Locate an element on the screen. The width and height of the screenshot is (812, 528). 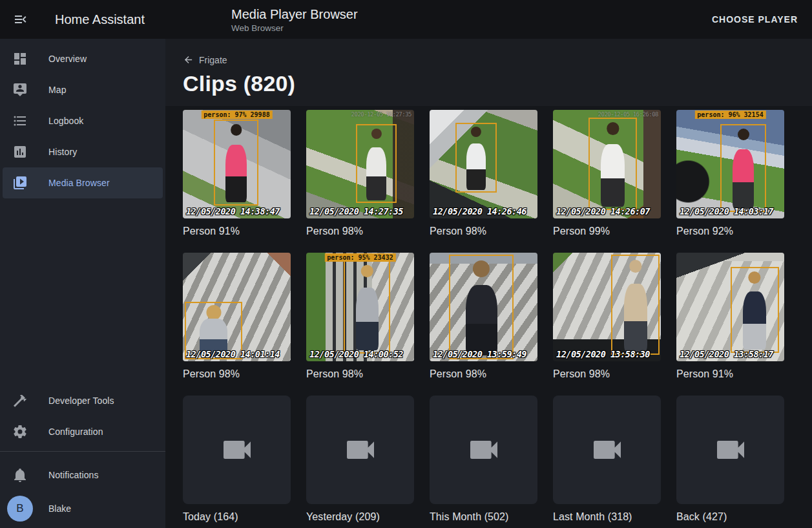
sidebar-item-history: History is located at coordinates (83, 152).